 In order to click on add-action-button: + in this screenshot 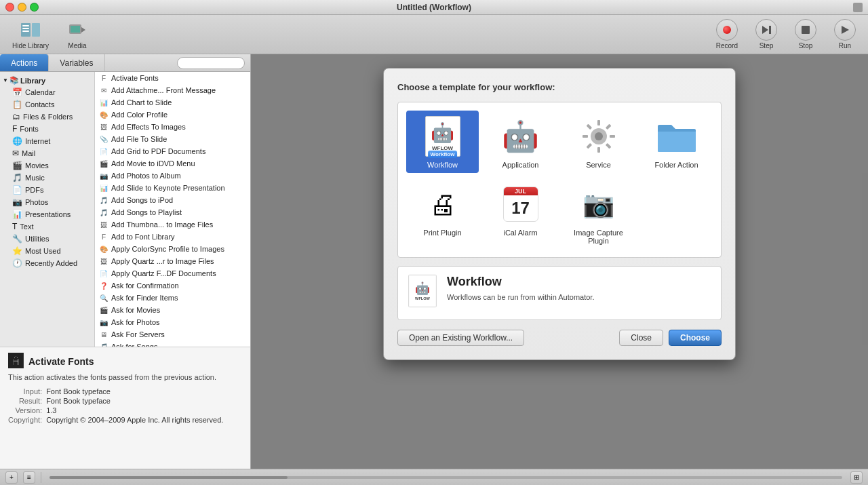, I will do `click(12, 478)`.